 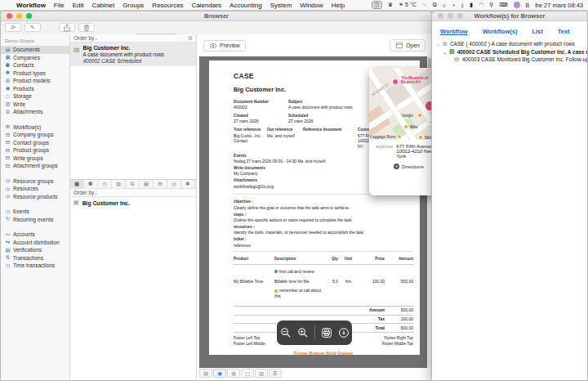 What do you see at coordinates (132, 184) in the screenshot?
I see `tab-attachments-icon: ⧉` at bounding box center [132, 184].